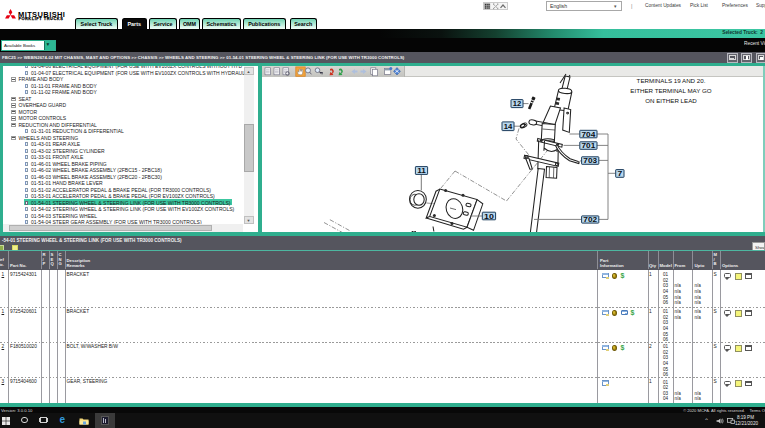 This screenshot has height=428, width=765. I want to click on svg-text: 701, so click(589, 146).